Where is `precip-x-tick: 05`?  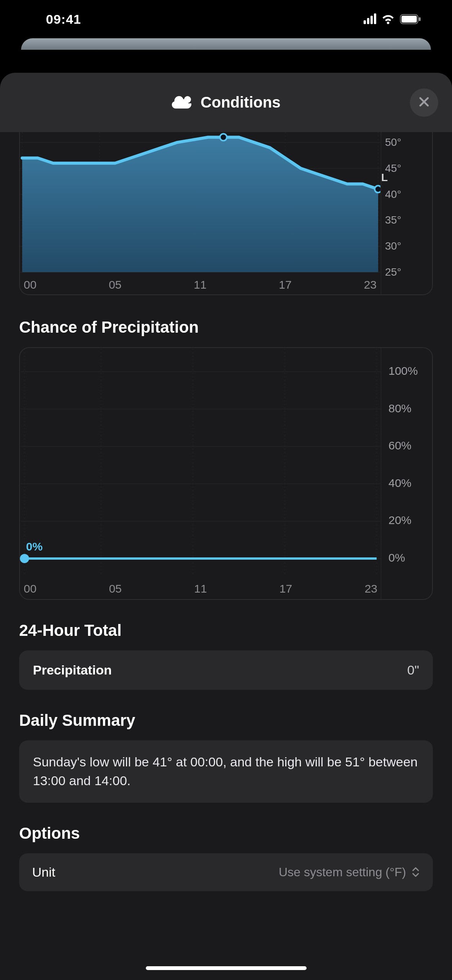
precip-x-tick: 05 is located at coordinates (116, 589).